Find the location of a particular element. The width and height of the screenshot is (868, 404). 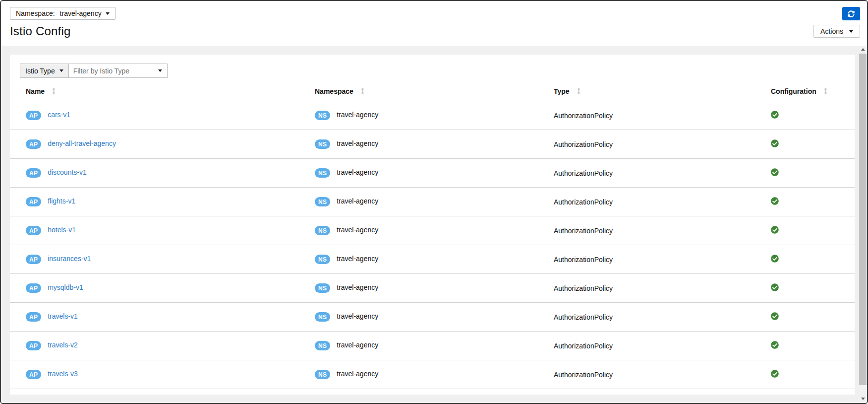

config-name-link: hotels-v1 is located at coordinates (61, 230).